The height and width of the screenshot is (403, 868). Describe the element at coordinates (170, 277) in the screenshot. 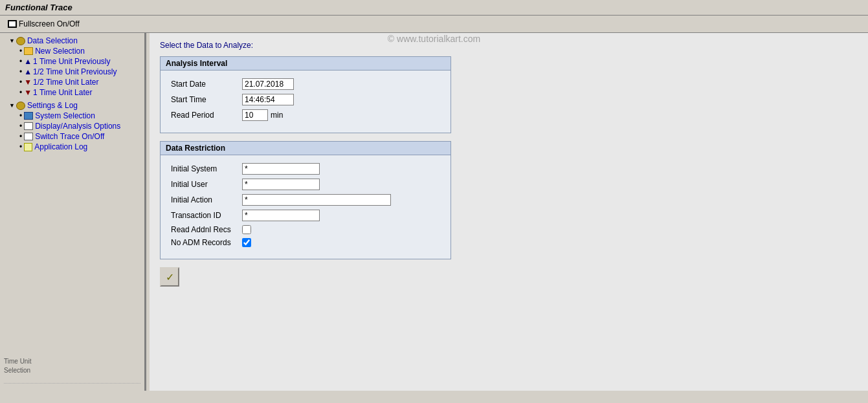

I see `execute-icon: ✓` at that location.